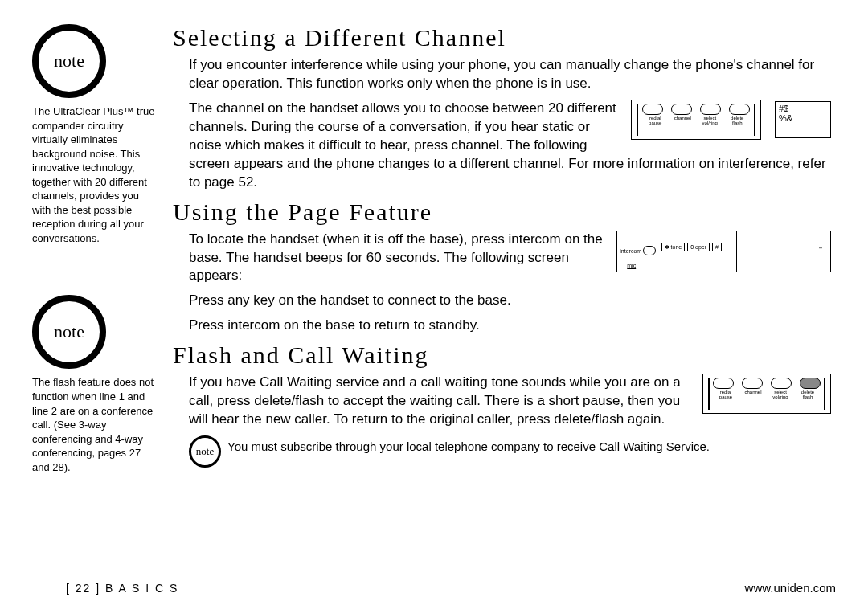  I want to click on handset-buttons-diagram: redialpause channel selectvol/ring delet…, so click(696, 120).